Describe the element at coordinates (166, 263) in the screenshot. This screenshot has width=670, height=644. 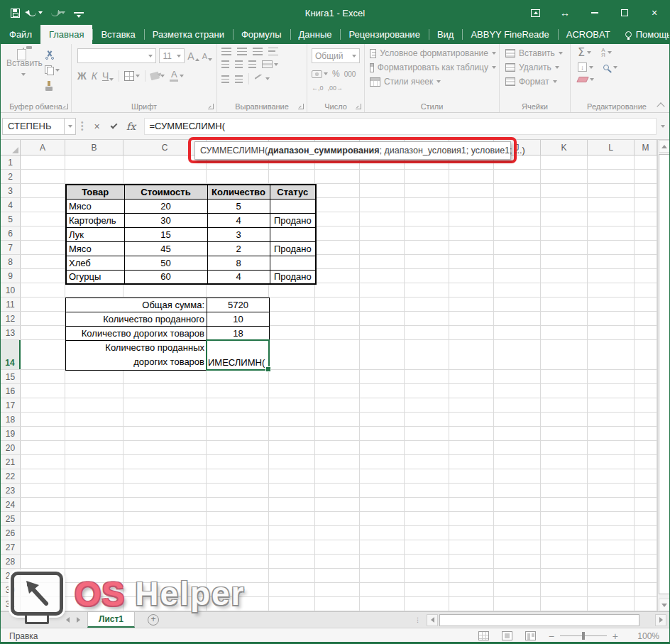
I see `table-cell: 50` at that location.